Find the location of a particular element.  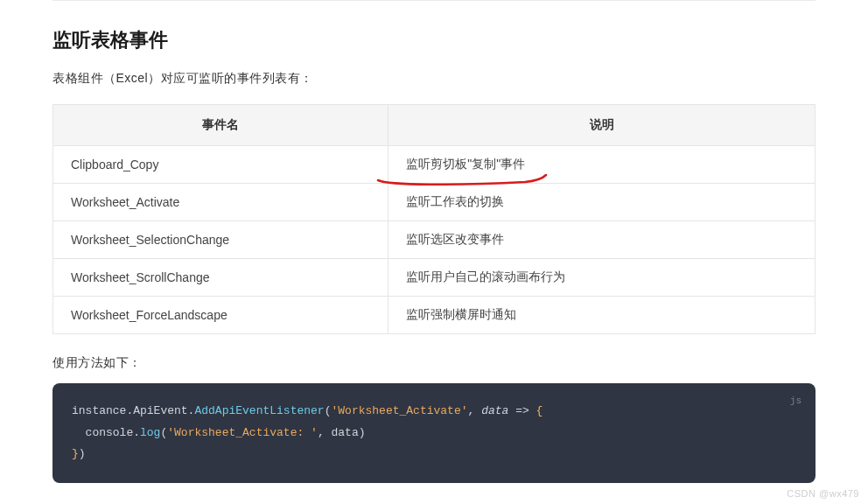

table-row: Worksheet_ScrollChange 监听用户自己的滚动画布行为 is located at coordinates (434, 278).